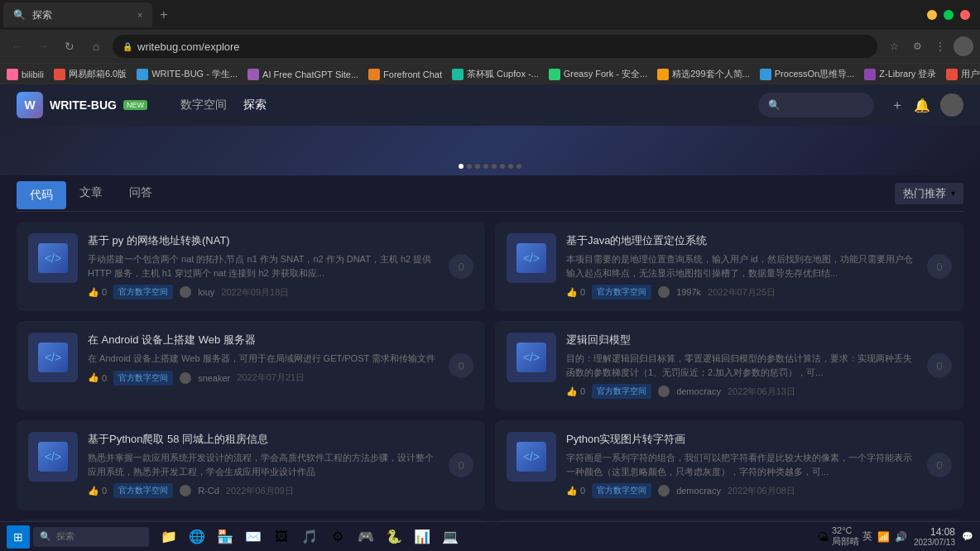 The height and width of the screenshot is (551, 980). I want to click on card-2-tag: 官方数字空间, so click(622, 292).